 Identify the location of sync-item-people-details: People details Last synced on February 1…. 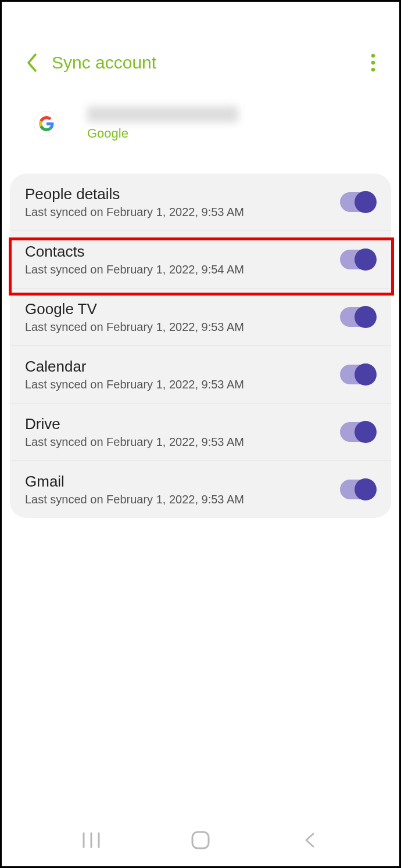
(201, 202).